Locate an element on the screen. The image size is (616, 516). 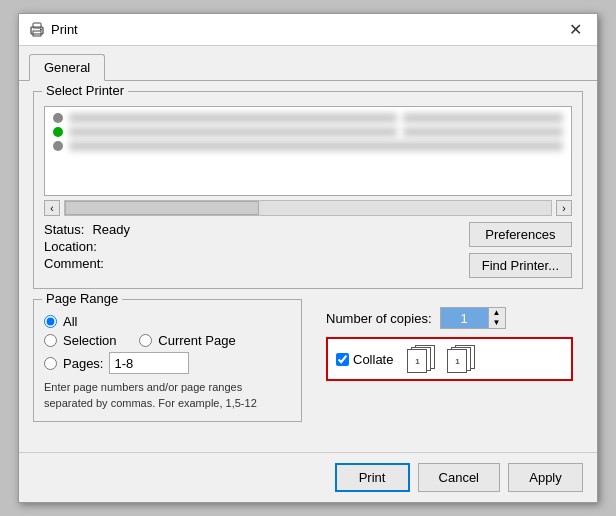
radio-selection is located at coordinates (50, 340).